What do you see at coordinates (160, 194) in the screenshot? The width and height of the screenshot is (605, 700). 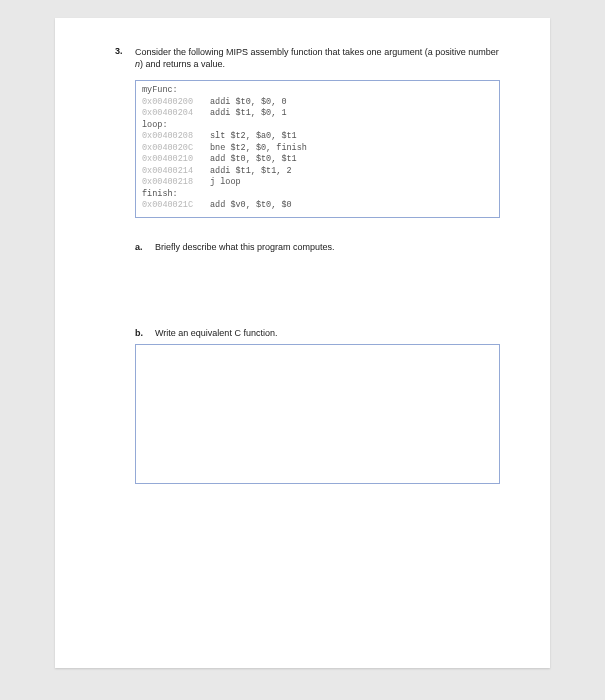 I see `code-label-finish: finish:` at bounding box center [160, 194].